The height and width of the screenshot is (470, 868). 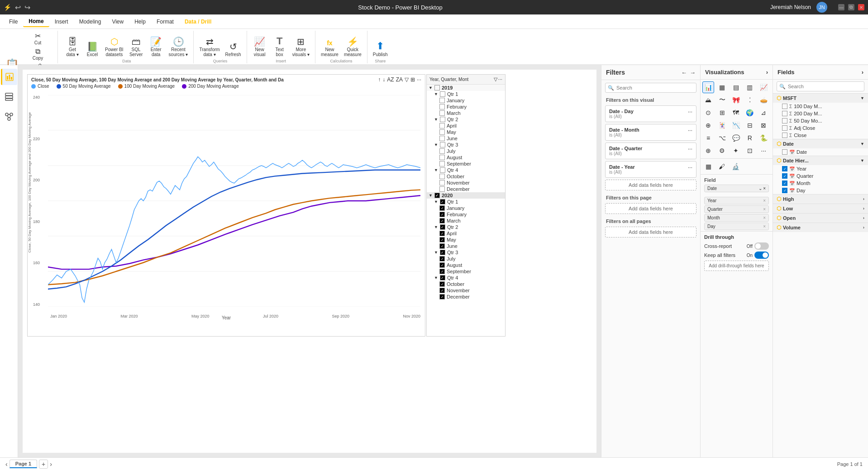 I want to click on prev-page-btn: ‹, so click(x=6, y=464).